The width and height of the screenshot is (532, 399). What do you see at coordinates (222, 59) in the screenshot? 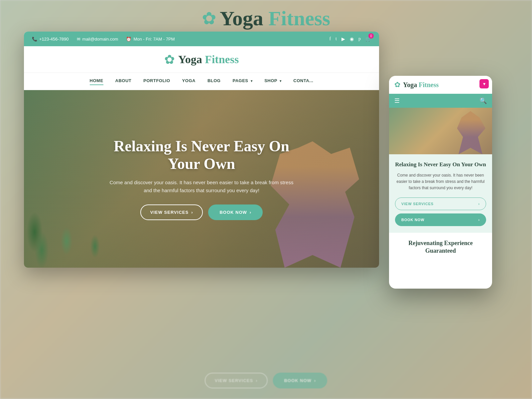
I see `logo-text-teal: Fitness` at bounding box center [222, 59].